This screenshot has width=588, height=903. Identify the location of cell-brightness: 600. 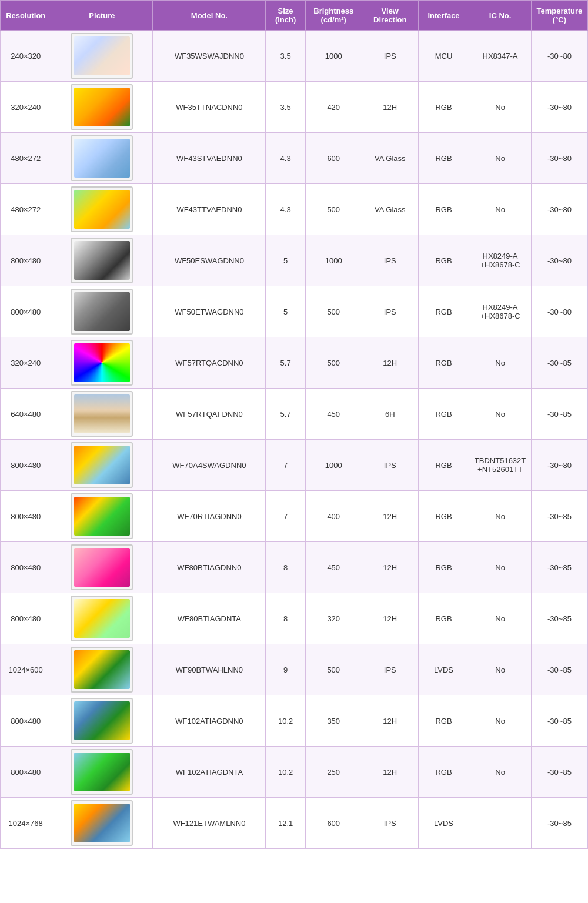
(333, 823).